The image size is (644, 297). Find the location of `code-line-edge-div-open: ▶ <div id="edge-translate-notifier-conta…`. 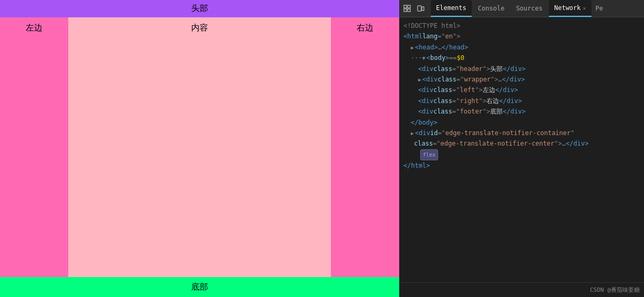

code-line-edge-div-open: ▶ <div id="edge-translate-notifier-conta… is located at coordinates (522, 133).